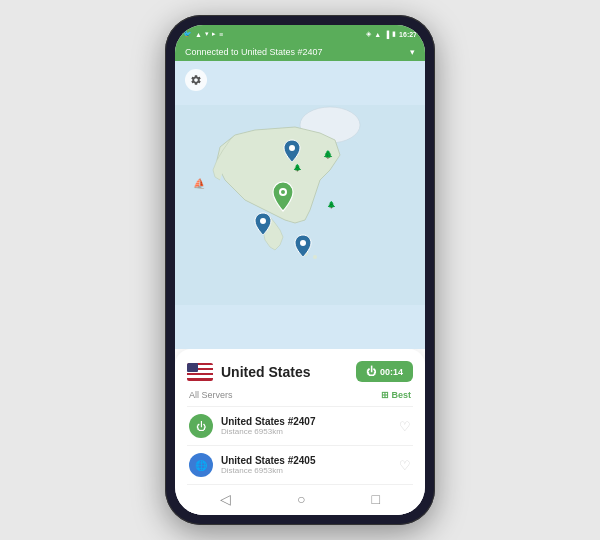 The height and width of the screenshot is (540, 600). I want to click on filter-row: All Servers ⊞ Best, so click(300, 395).